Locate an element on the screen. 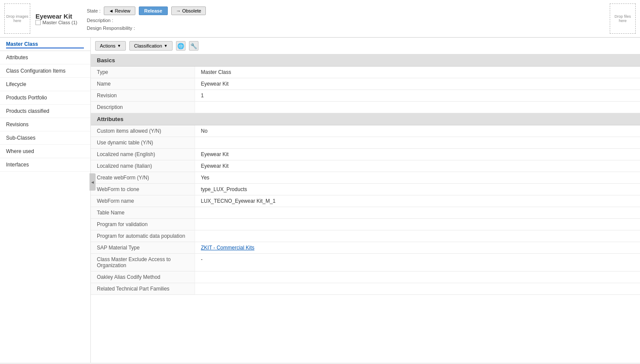  description-label: Description : is located at coordinates (100, 20).